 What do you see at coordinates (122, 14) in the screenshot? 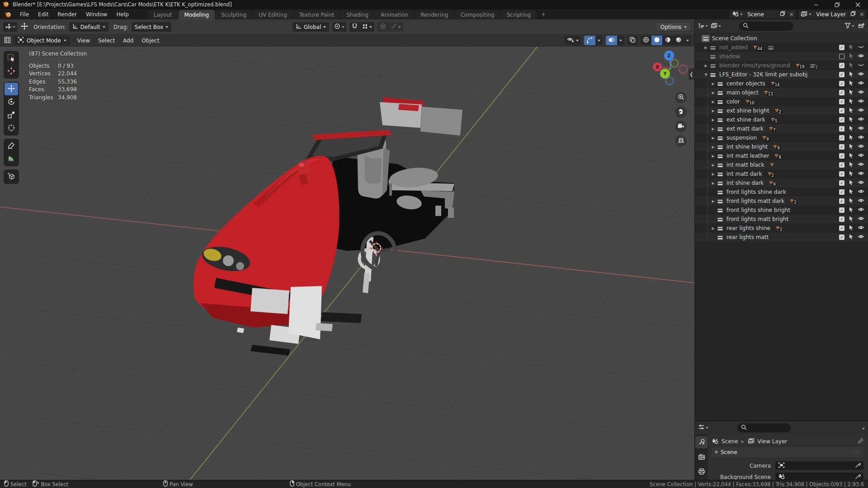
I see `menu-help: Help` at bounding box center [122, 14].